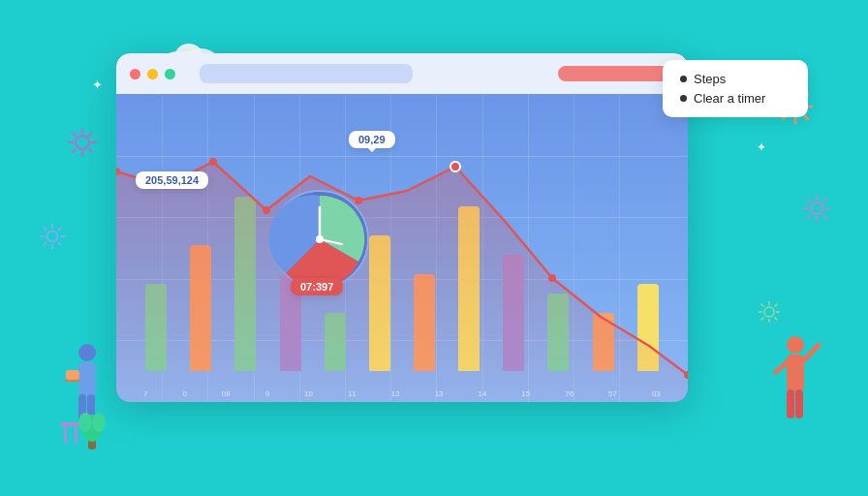 This screenshot has width=868, height=496. I want to click on x-label: 14, so click(482, 393).